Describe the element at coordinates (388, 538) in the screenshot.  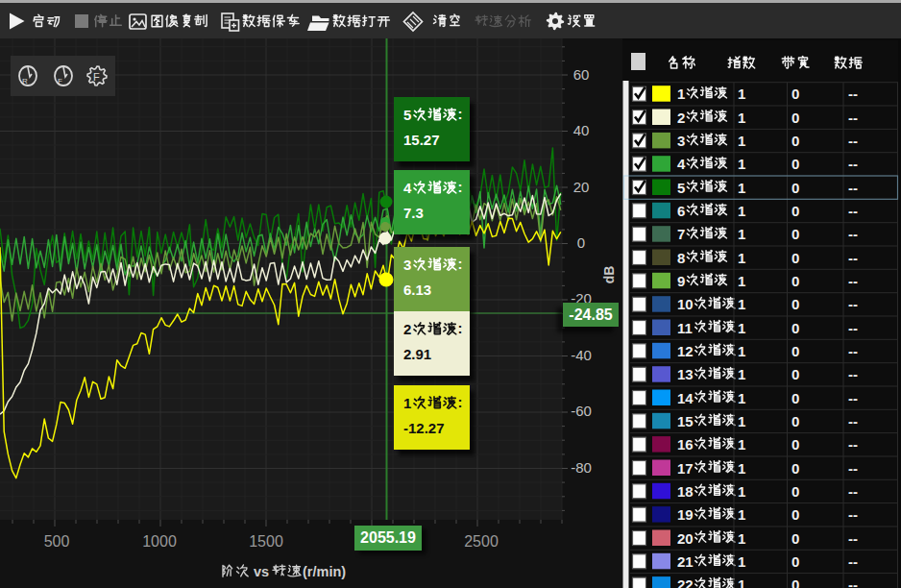
I see `svg-text: 2055.19` at that location.